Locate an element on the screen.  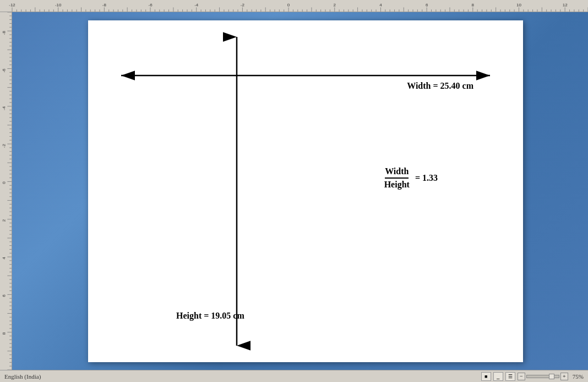
fraction-denominator: Height is located at coordinates (397, 184).